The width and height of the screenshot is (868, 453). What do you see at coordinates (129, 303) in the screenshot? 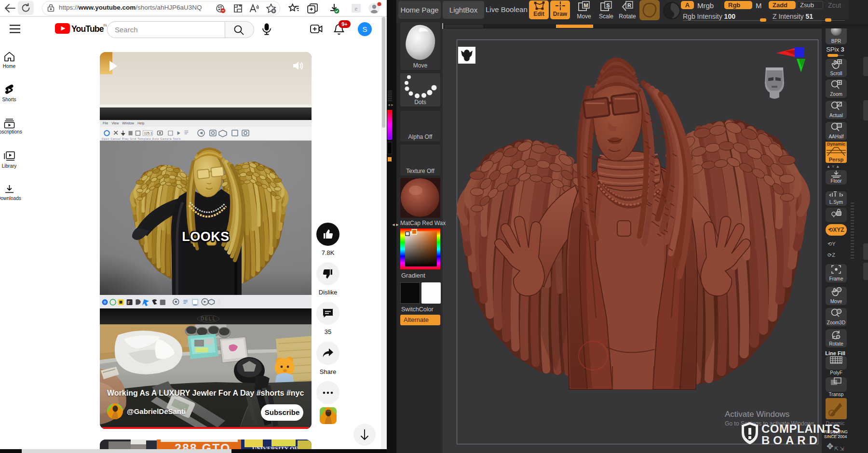
I see `svg-text: F` at bounding box center [129, 303].